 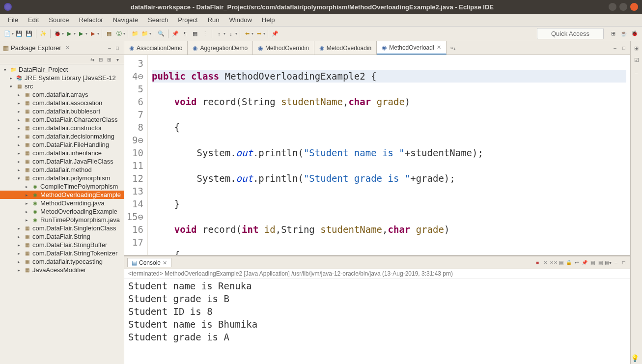 I want to click on package-node: ▸▦com.dataflair.bubblesort, so click(x=62, y=111).